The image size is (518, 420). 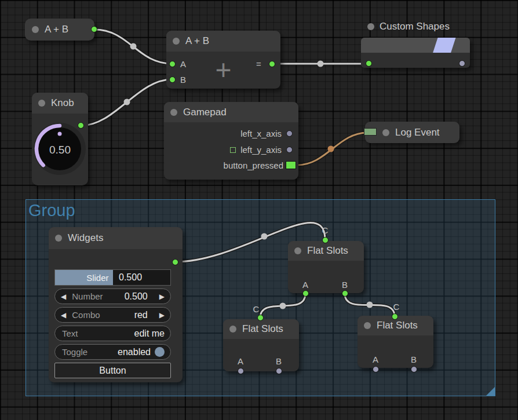 I want to click on toggle-value: enabled, so click(x=134, y=352).